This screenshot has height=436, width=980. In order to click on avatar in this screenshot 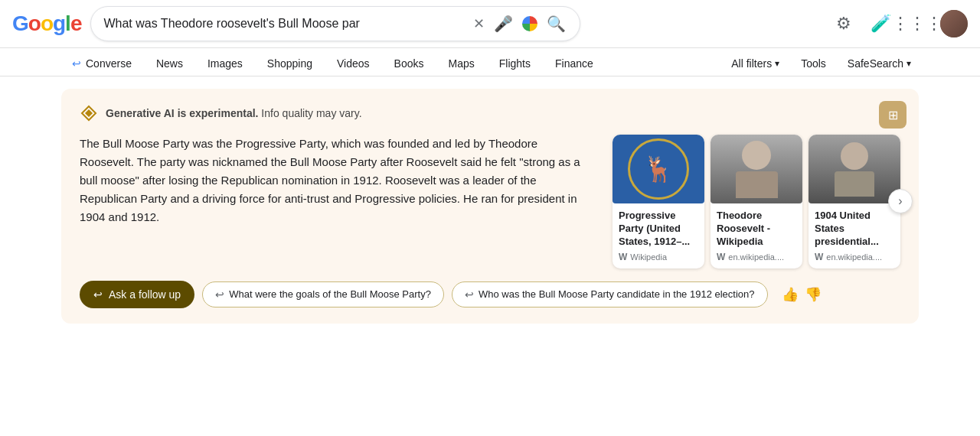, I will do `click(954, 24)`.